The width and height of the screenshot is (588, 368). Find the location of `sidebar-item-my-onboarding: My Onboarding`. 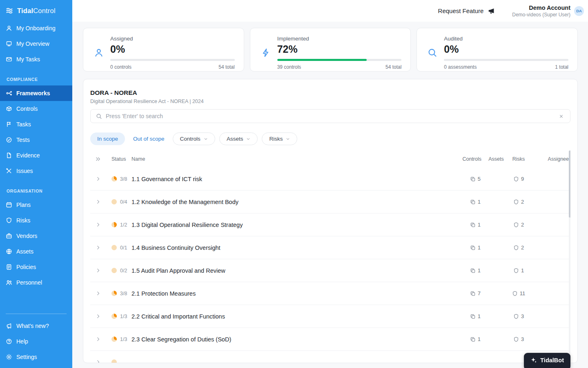

sidebar-item-my-onboarding: My Onboarding is located at coordinates (36, 28).